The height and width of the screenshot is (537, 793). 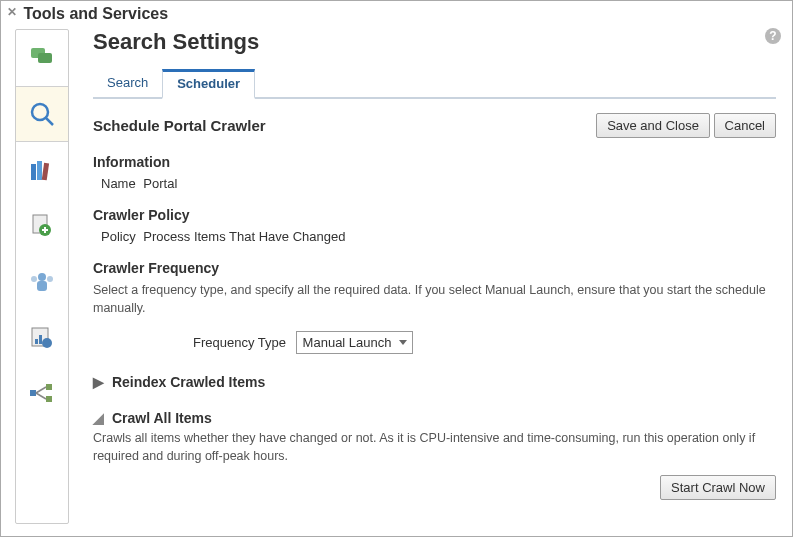 I want to click on help-icon: ?, so click(x=773, y=38).